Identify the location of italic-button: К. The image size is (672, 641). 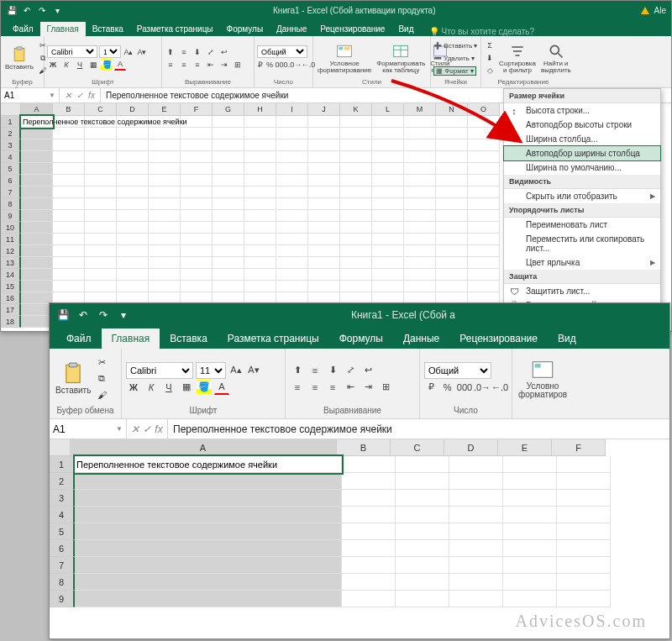
(151, 387).